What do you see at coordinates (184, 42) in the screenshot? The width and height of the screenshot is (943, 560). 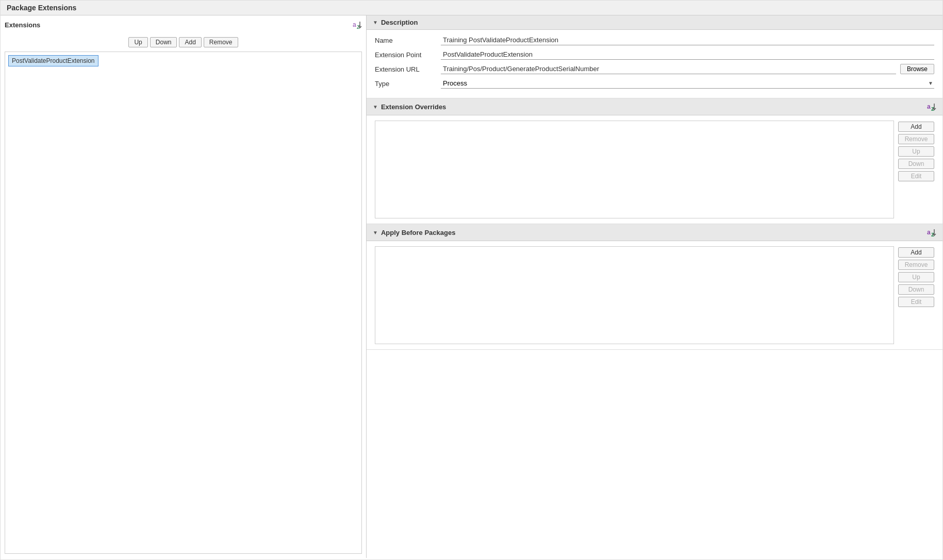 I see `extensions-toolbar: Up Down Add Remove` at bounding box center [184, 42].